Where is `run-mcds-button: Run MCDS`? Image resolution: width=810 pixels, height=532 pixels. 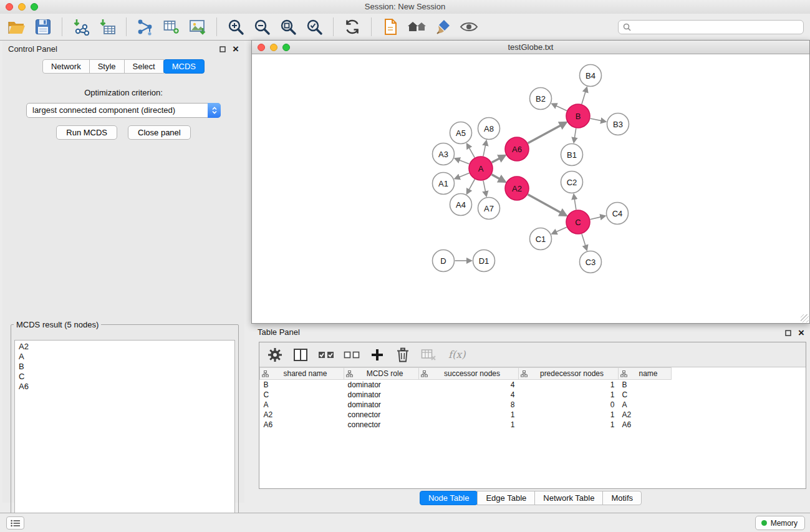
run-mcds-button: Run MCDS is located at coordinates (87, 132).